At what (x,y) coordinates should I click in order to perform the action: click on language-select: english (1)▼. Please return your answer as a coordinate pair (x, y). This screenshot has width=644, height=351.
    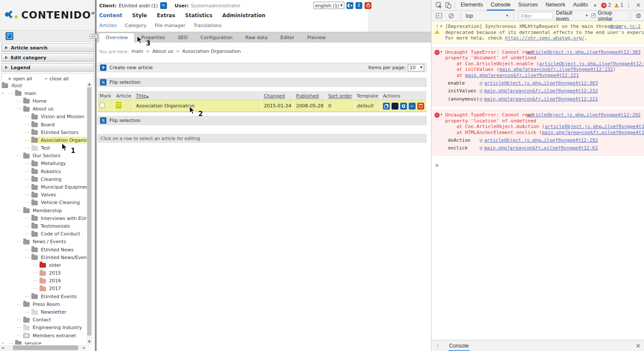
    Looking at the image, I should click on (329, 5).